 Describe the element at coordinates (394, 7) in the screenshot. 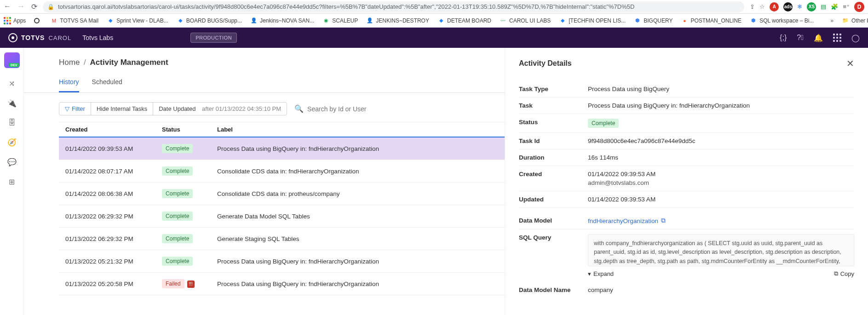

I see `url-bar: 🔒 totvsartorias.qarol.ai/totvslabsartori…` at that location.